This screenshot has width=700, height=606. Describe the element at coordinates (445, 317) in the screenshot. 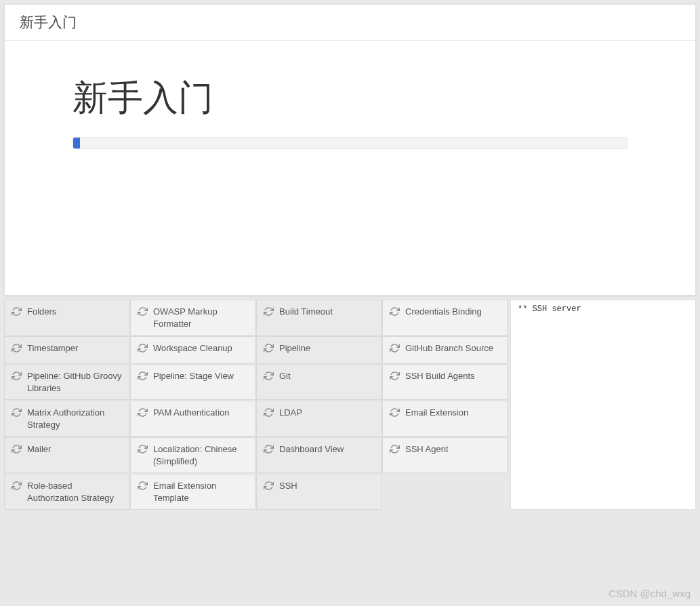

I see `plugin-item: Credentials Binding` at that location.